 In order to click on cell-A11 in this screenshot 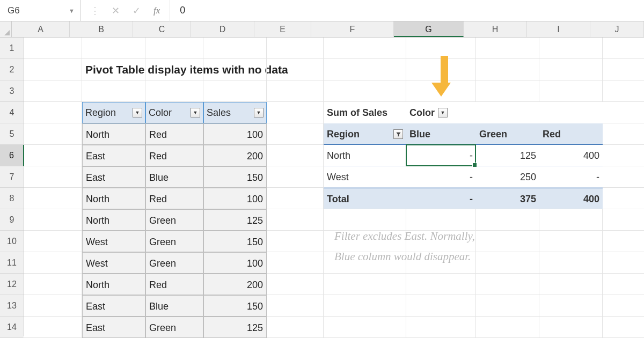, I will do `click(53, 263)`.